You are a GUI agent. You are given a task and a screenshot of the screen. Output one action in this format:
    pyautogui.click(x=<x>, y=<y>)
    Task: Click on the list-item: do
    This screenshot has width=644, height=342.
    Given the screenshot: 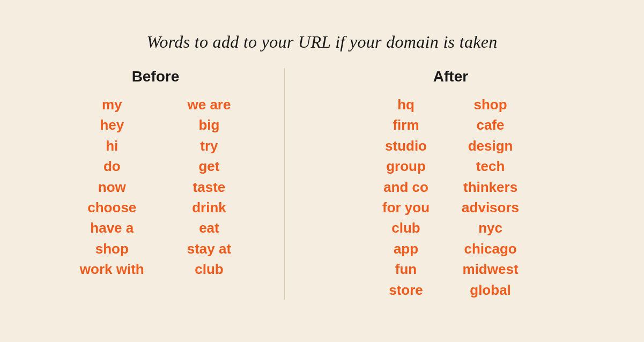 What is the action you would take?
    pyautogui.click(x=112, y=166)
    